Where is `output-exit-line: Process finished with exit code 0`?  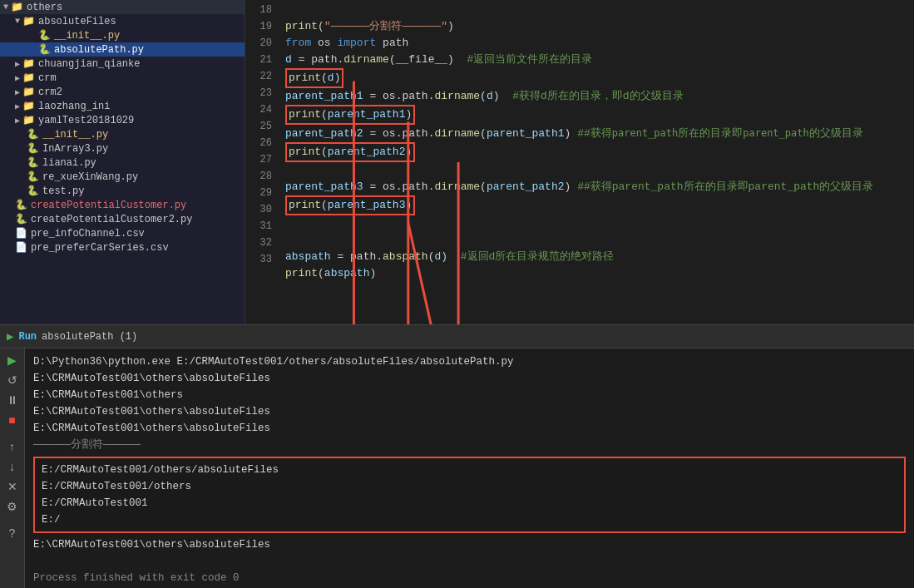
output-exit-line: Process finished with exit code 0 is located at coordinates (469, 578).